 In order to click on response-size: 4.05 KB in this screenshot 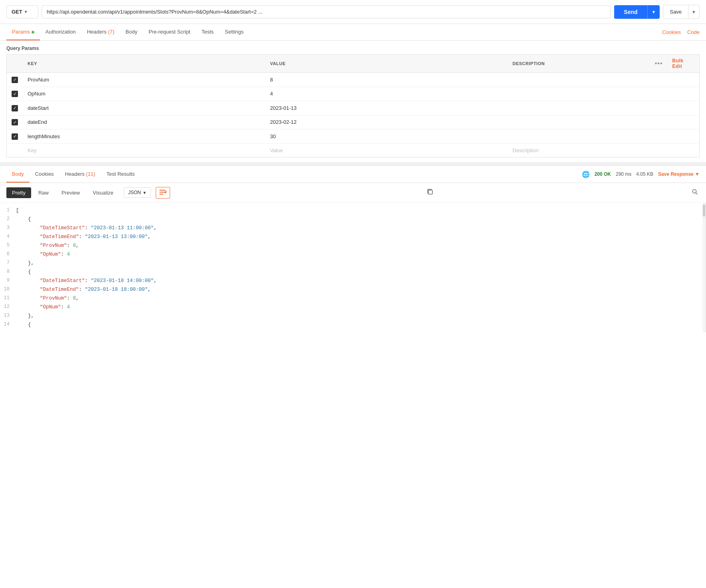, I will do `click(645, 174)`.